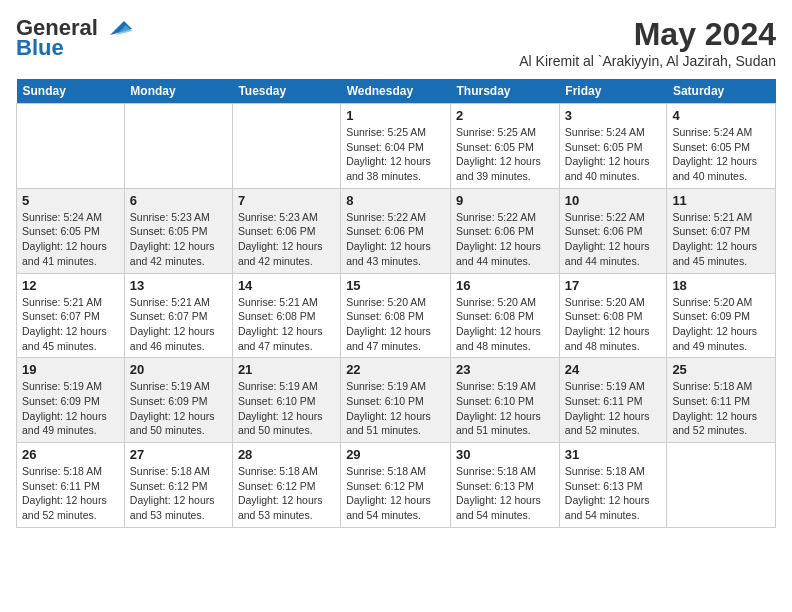 Image resolution: width=792 pixels, height=612 pixels. I want to click on cell-info: Sunrise: 5:23 AM Sunset: 6:06 PM Dayligh…, so click(286, 240).